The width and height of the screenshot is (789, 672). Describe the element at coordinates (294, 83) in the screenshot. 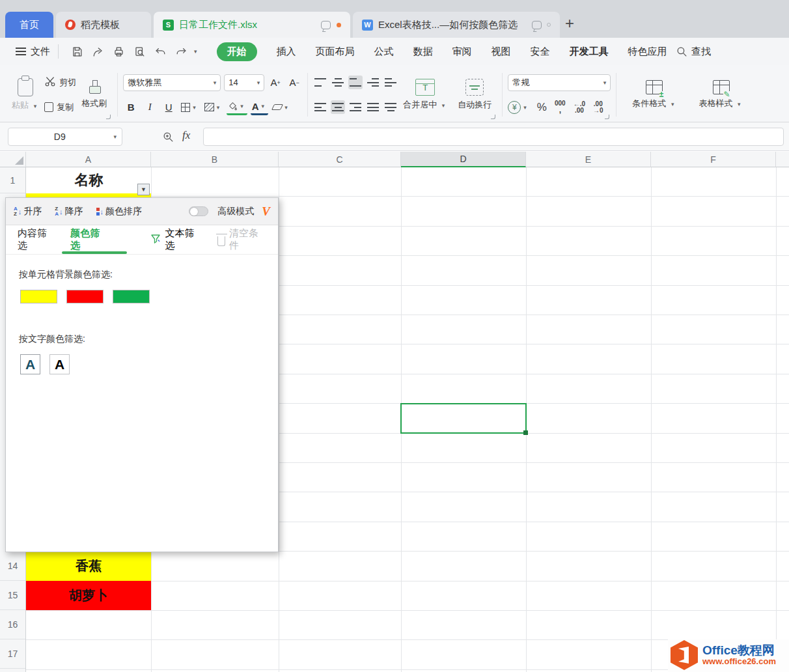

I see `shrink-font-button: A−` at that location.